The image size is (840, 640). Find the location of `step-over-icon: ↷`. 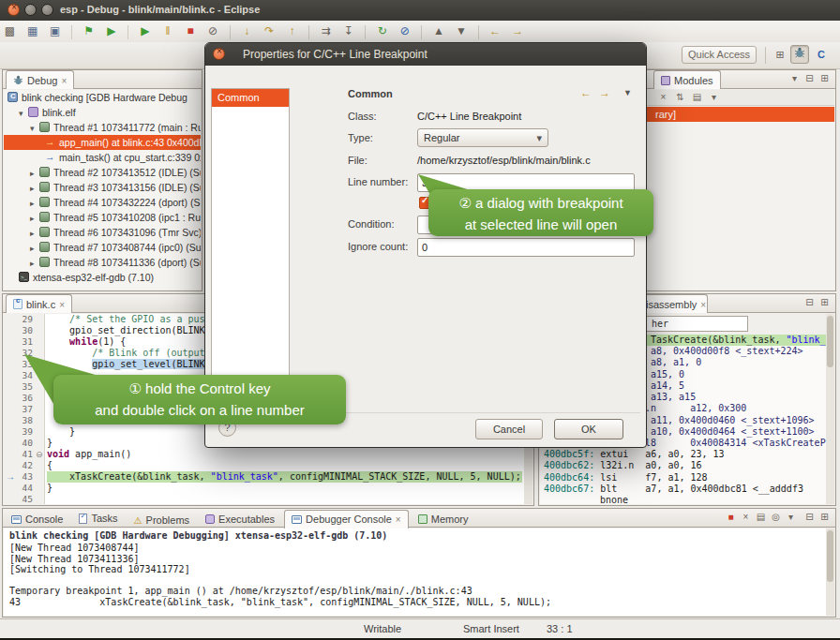

step-over-icon: ↷ is located at coordinates (270, 31).